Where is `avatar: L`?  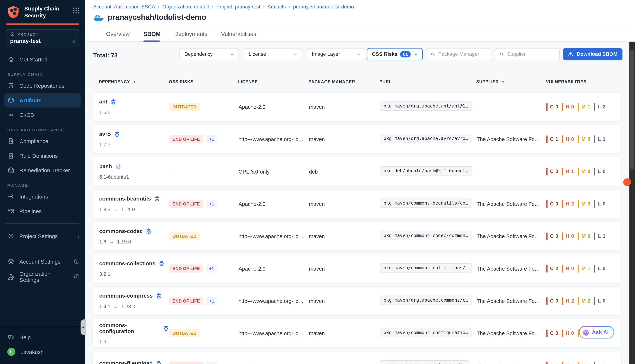 avatar: L is located at coordinates (12, 352).